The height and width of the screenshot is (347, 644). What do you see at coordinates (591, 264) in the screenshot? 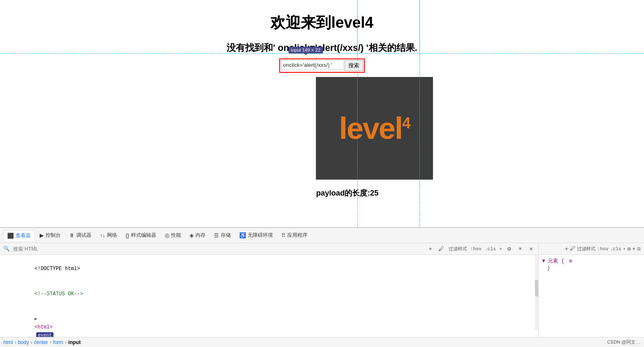
I see `styles-content: ▼ 元素 { ⚙ }` at bounding box center [591, 264].